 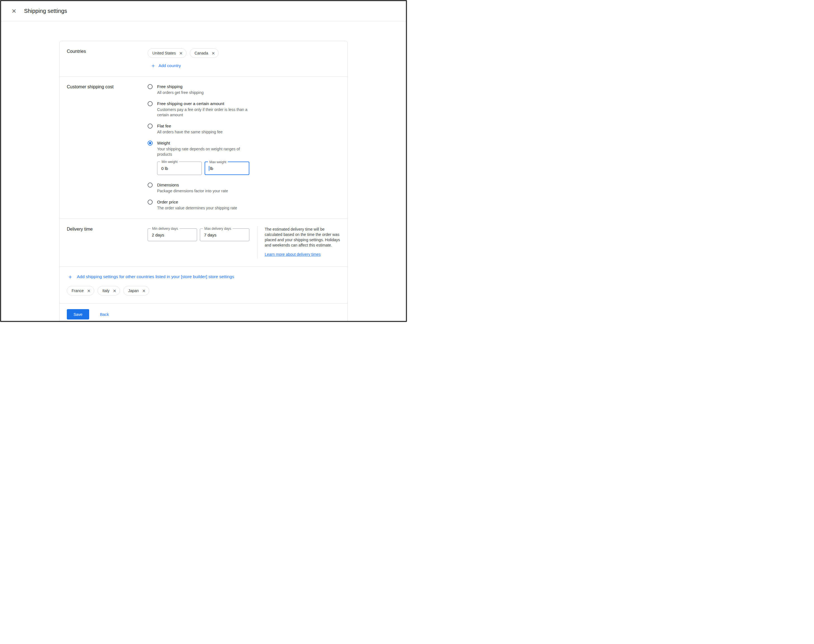 I want to click on shipping-cost-label: Customer shipping cost, so click(x=107, y=147).